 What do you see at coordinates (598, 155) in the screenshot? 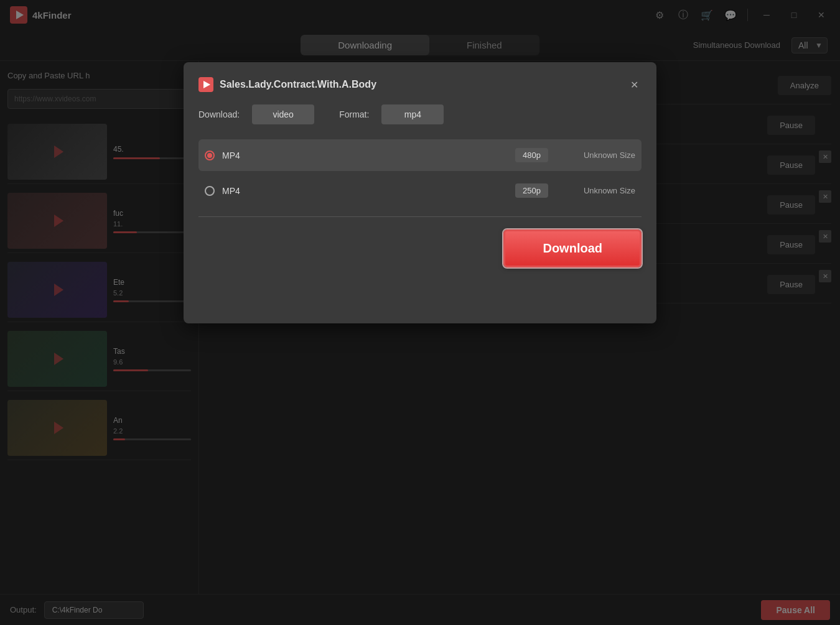
I see `quality-size-1: Unknown Size` at bounding box center [598, 155].